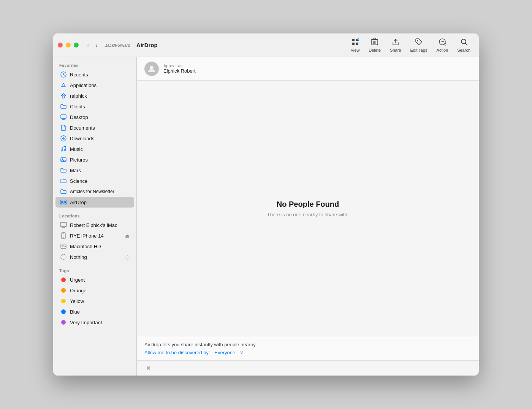  Describe the element at coordinates (63, 290) in the screenshot. I see `orange-dot` at that location.